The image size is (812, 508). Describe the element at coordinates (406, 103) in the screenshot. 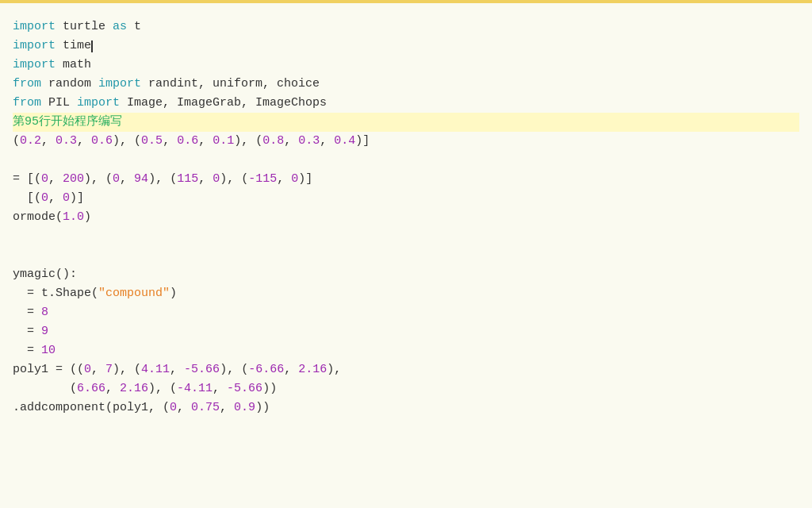

I see `code-line-5: from PIL import Image, ImageGrab, ImageC…` at that location.